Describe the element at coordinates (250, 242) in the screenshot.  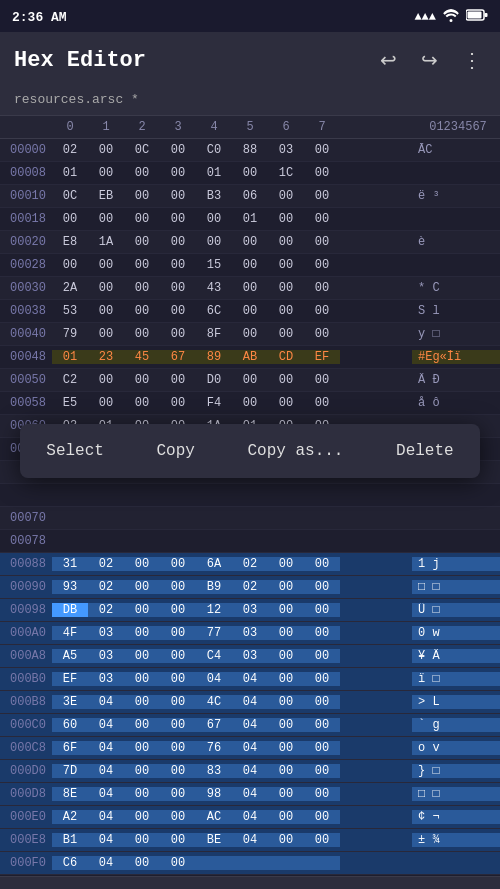
I see `table-row: 00020E81A000000000000è` at that location.